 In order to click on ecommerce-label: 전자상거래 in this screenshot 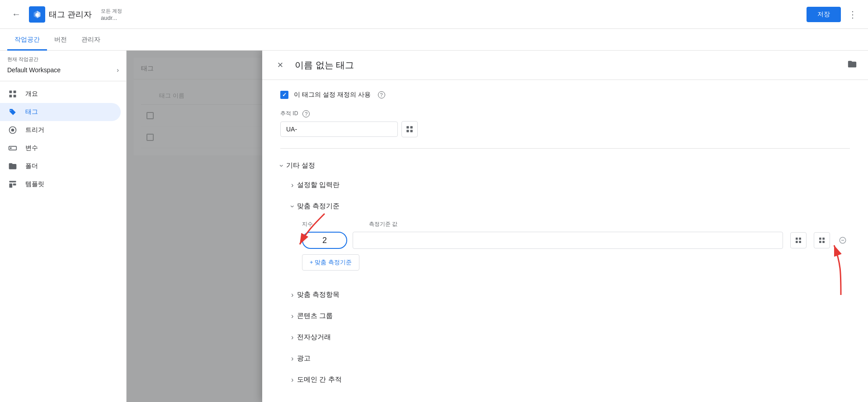, I will do `click(314, 337)`.